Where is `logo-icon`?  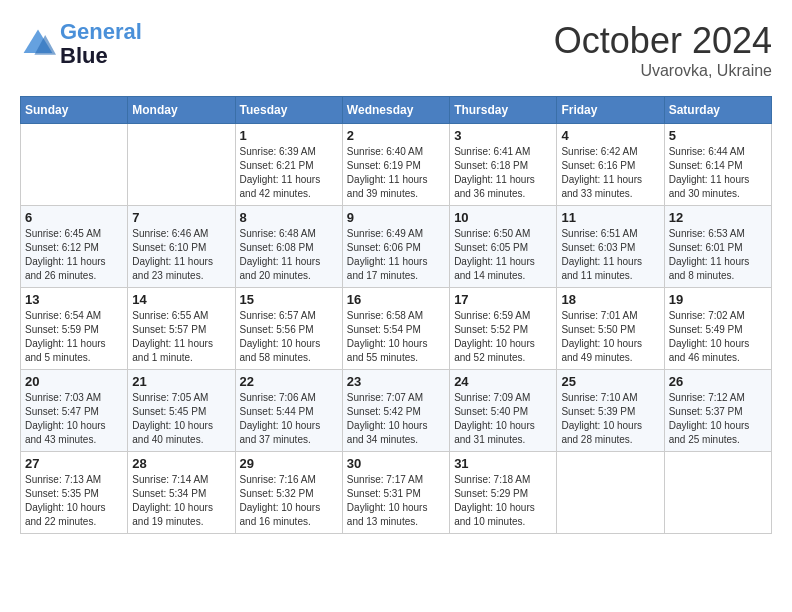 logo-icon is located at coordinates (38, 44).